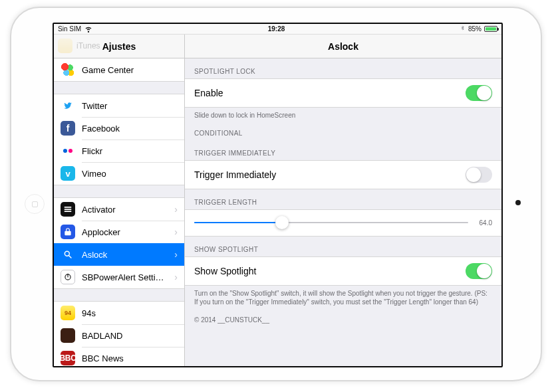  I want to click on home-button, so click(35, 204).